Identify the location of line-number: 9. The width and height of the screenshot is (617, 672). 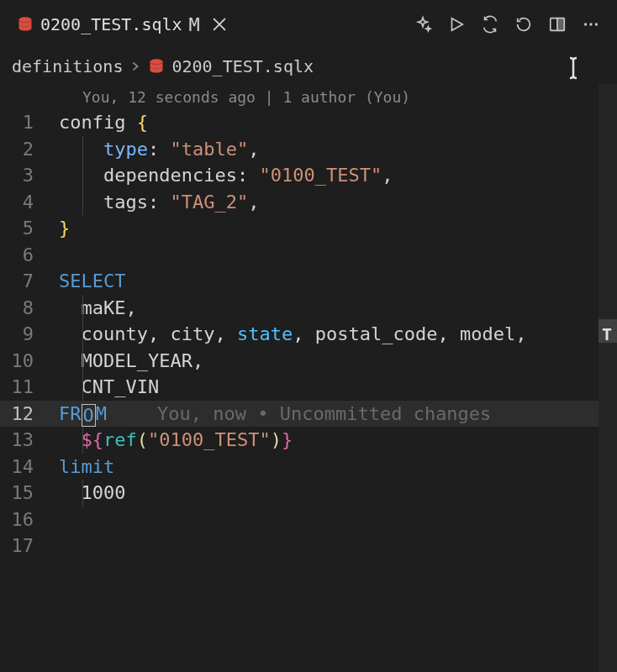
(29, 334).